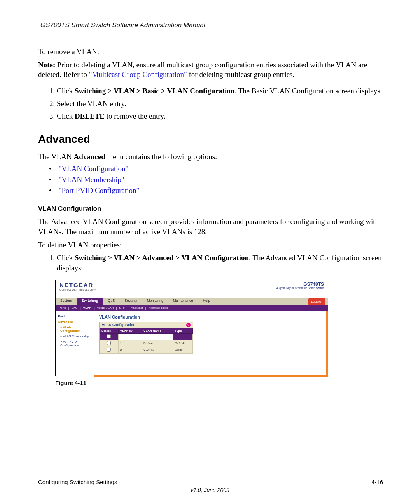 This screenshot has height=504, width=420. I want to click on define-props-intro: To define VLAN properties:, so click(211, 245).